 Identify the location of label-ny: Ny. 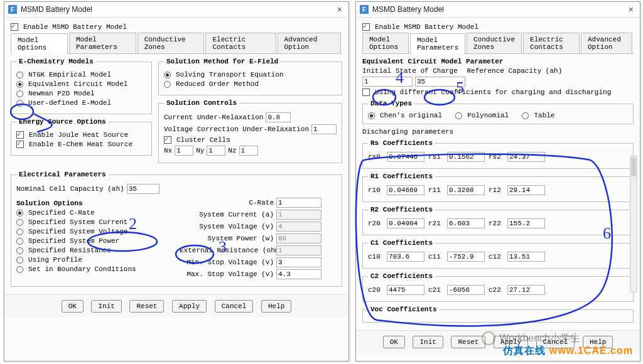
(200, 151).